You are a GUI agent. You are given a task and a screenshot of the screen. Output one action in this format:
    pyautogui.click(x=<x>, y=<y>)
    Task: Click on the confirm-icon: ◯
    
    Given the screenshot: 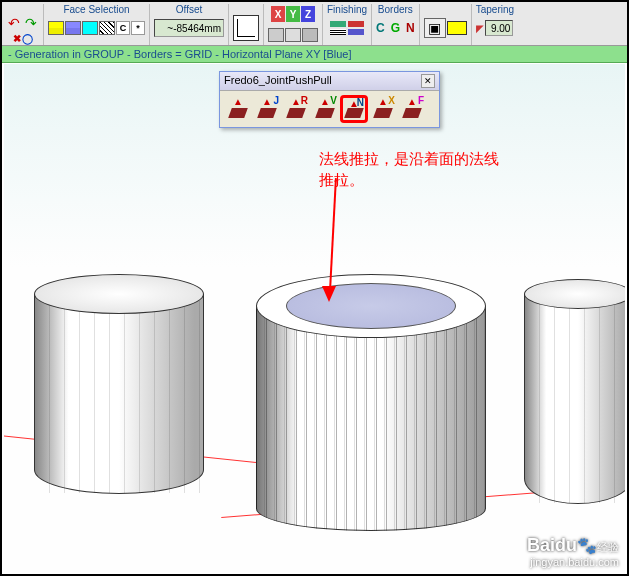 What is the action you would take?
    pyautogui.click(x=28, y=38)
    